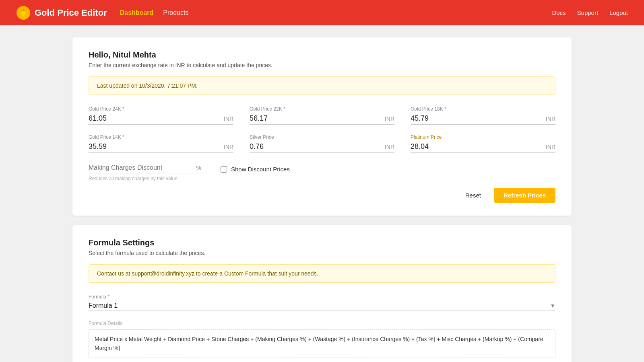  I want to click on gold-22k-label: Gold Price 22K, so click(322, 109).